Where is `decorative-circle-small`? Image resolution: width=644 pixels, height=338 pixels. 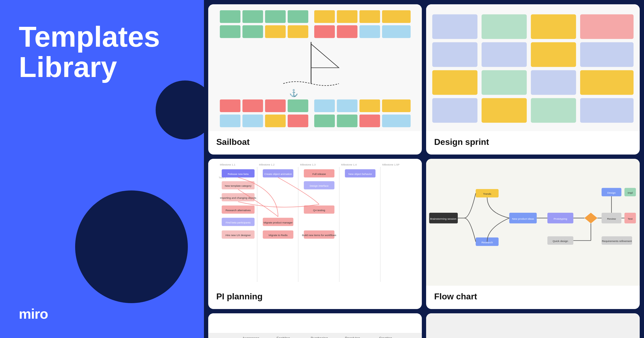 decorative-circle-small is located at coordinates (180, 110).